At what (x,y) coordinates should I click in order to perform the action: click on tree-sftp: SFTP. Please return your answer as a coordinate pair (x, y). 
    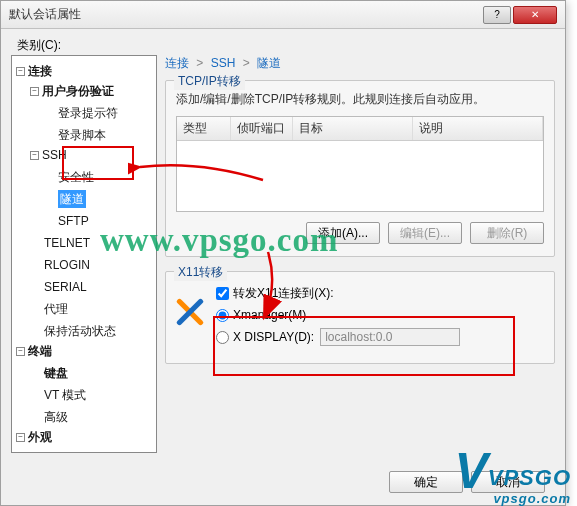
    Looking at the image, I should click on (66, 221).